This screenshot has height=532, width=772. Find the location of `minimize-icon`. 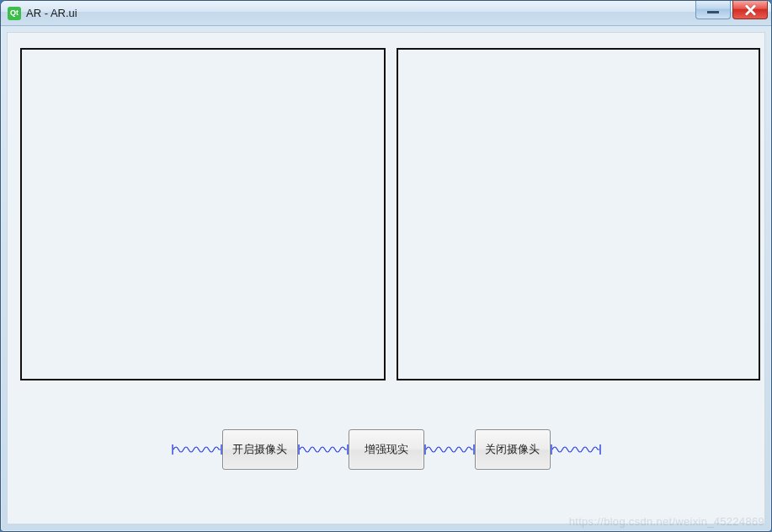

minimize-icon is located at coordinates (713, 12).